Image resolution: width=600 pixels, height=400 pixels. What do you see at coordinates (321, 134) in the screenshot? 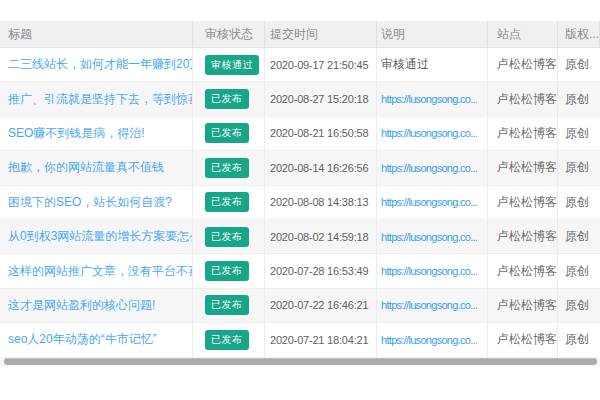
I see `time-cell: 2020-08-21 16:50:58` at bounding box center [321, 134].